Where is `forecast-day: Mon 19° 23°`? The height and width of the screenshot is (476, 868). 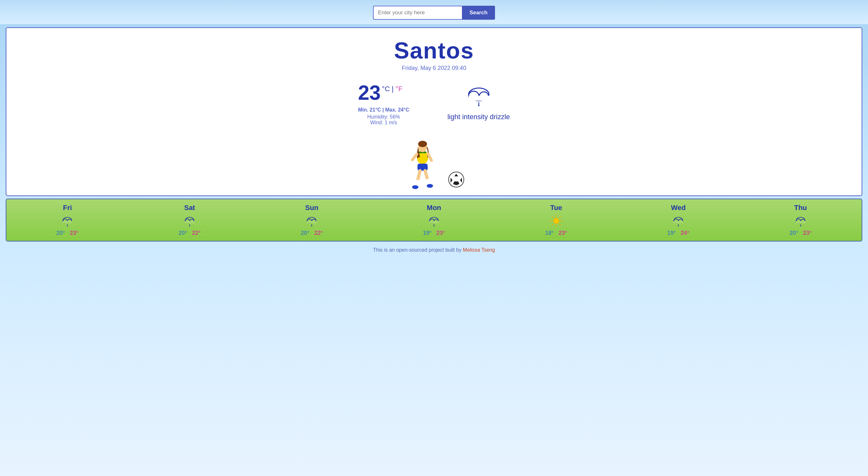 forecast-day: Mon 19° 23° is located at coordinates (434, 220).